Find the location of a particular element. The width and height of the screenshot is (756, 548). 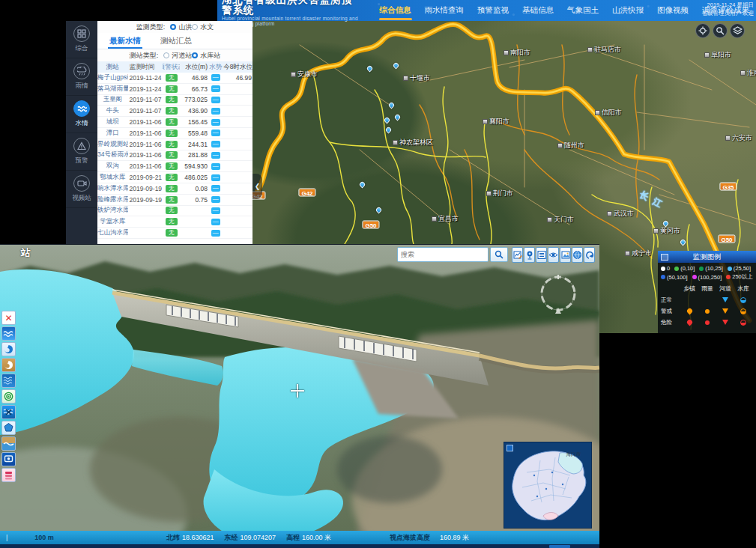

nav-item-综合信息: 综合信息 is located at coordinates (396, 10).